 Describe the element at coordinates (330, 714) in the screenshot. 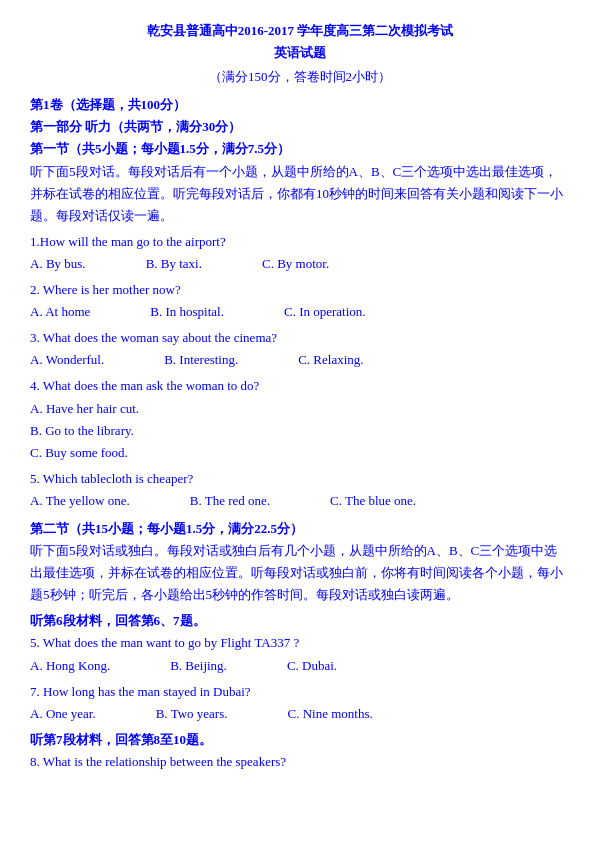

I see `q7-optC: C. Nine months.` at that location.